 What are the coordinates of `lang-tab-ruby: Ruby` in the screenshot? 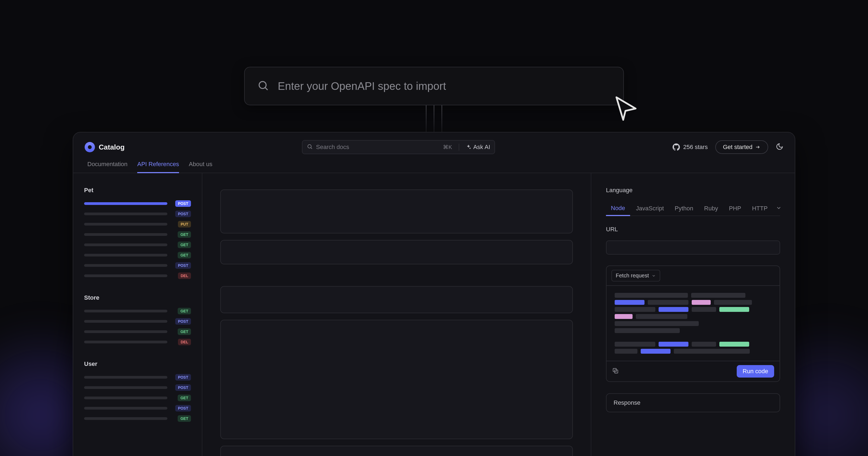 It's located at (711, 208).